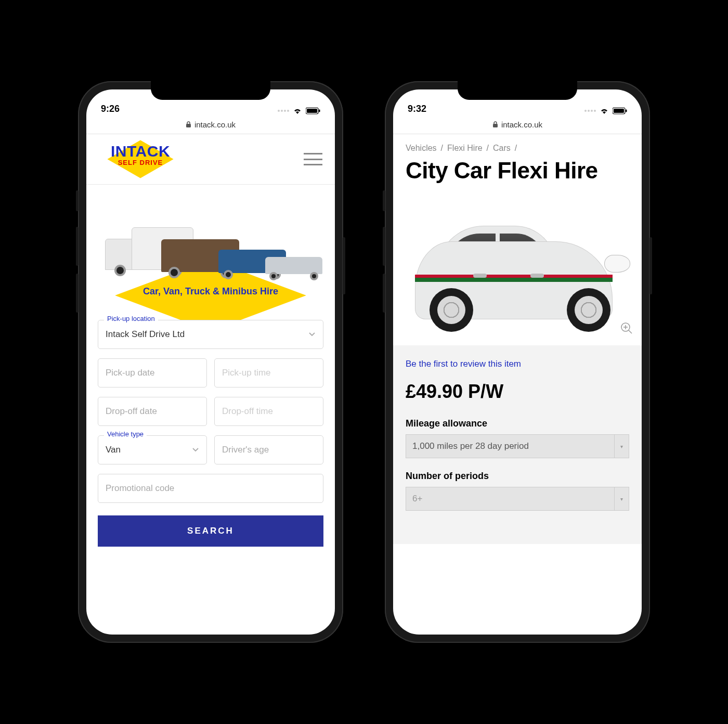  Describe the element at coordinates (517, 174) in the screenshot. I see `page-title: City Car Flexi Hire` at that location.